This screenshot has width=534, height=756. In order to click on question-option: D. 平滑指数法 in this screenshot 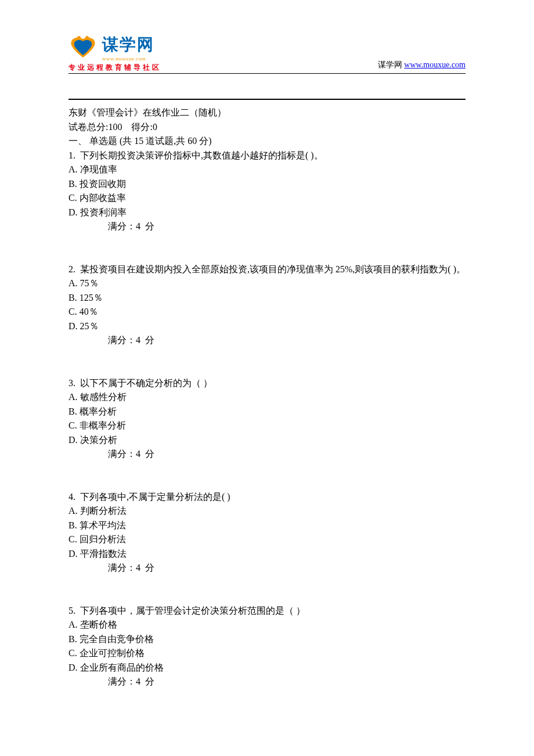, I will do `click(267, 554)`.